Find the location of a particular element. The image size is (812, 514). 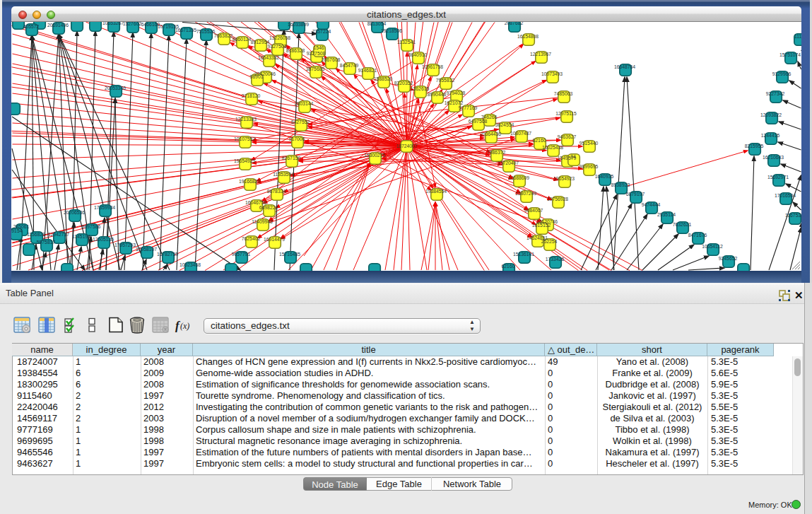

svg-text: 1132541 is located at coordinates (406, 42).